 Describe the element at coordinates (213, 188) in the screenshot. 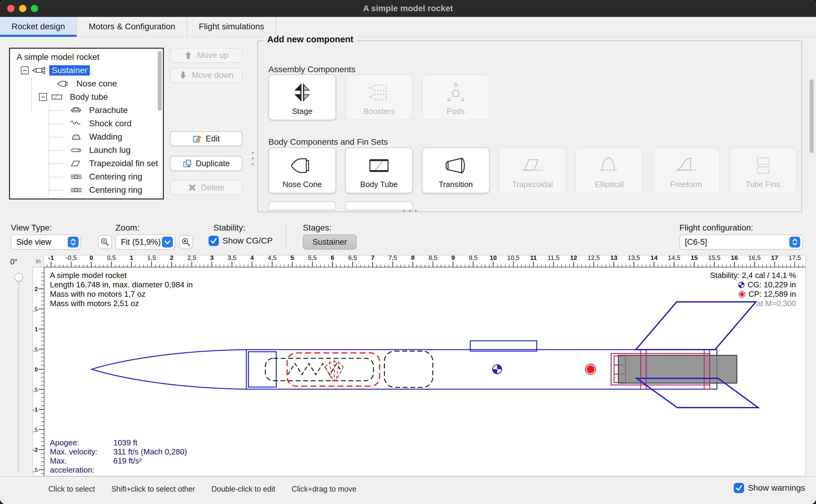

I see `button-label: Delete` at that location.